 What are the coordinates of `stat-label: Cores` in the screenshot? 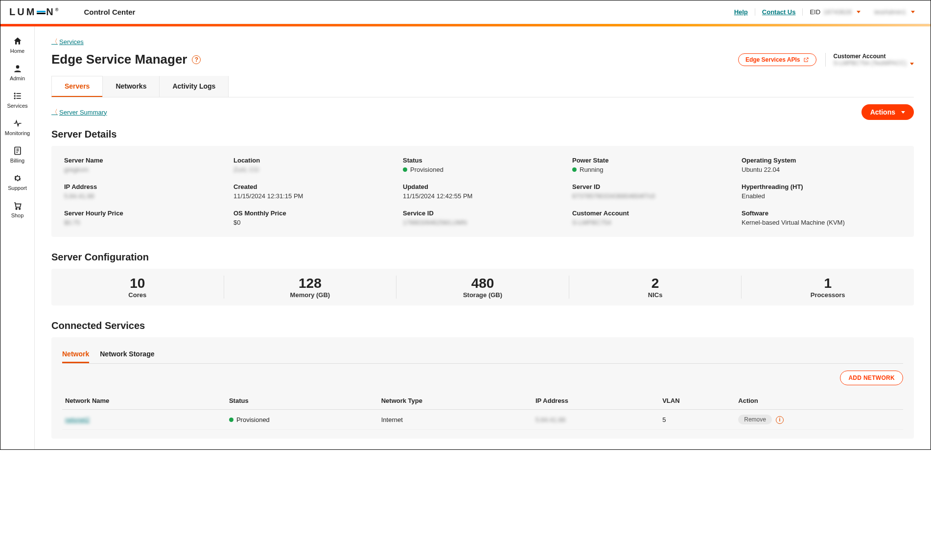 It's located at (138, 295).